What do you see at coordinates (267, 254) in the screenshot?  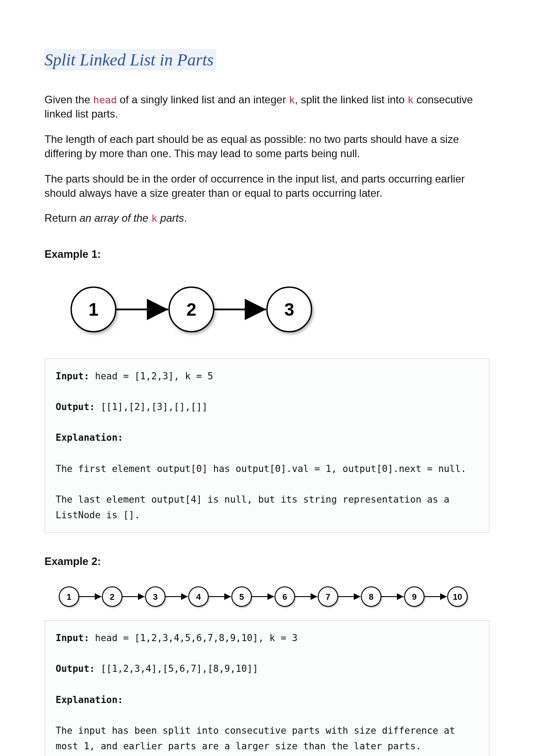 I see `example-1-heading: Example 1:` at bounding box center [267, 254].